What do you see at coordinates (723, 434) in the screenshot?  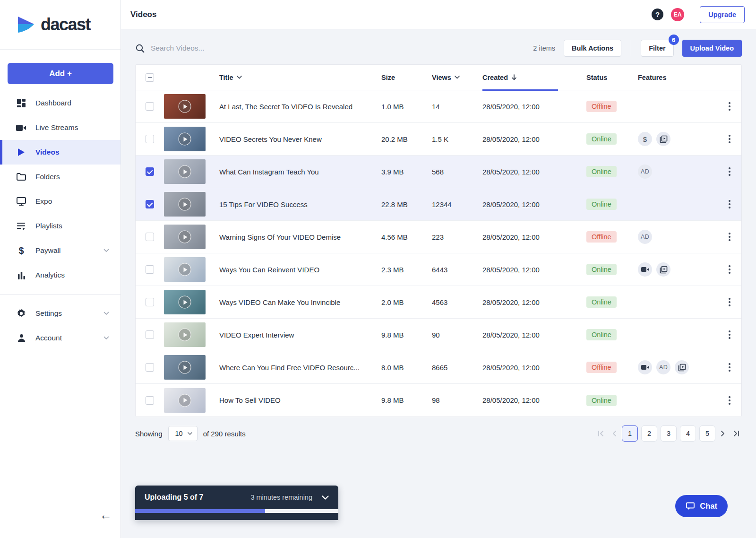 I see `next-page-icon` at bounding box center [723, 434].